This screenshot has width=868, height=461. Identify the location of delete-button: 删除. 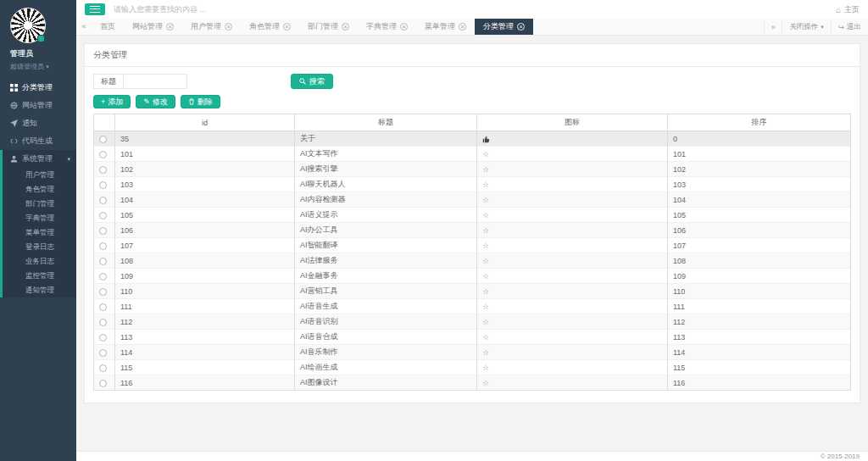
(200, 102).